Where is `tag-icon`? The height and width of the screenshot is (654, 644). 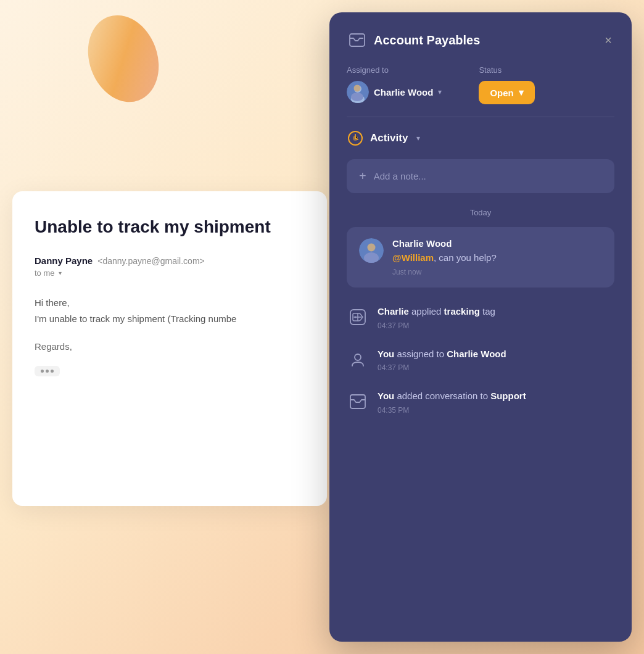
tag-icon is located at coordinates (358, 317).